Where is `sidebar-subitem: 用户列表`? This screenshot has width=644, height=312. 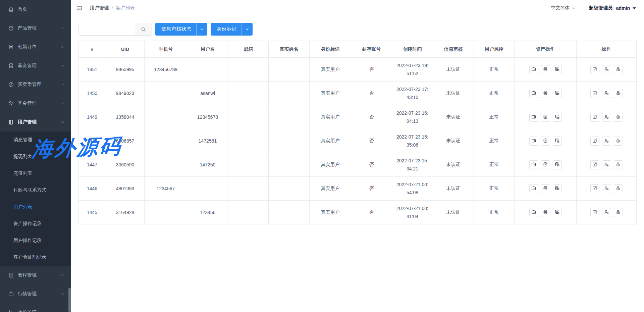 sidebar-subitem: 用户列表 is located at coordinates (36, 207).